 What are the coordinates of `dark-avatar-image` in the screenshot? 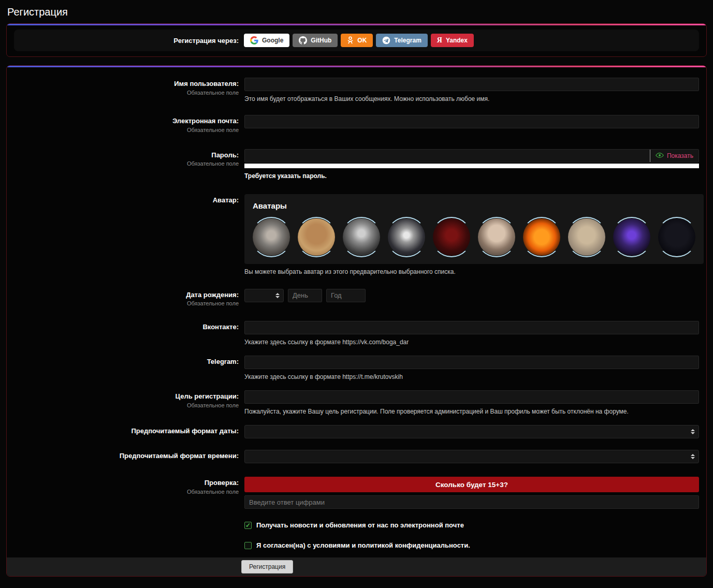 It's located at (677, 237).